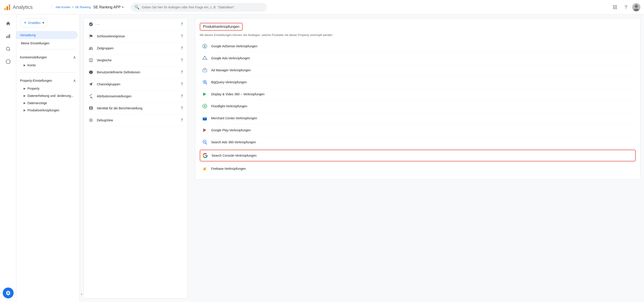 This screenshot has height=302, width=644. What do you see at coordinates (50, 96) in the screenshot?
I see `datenerhebung-label: Datenerhebung und -änderung...` at bounding box center [50, 96].